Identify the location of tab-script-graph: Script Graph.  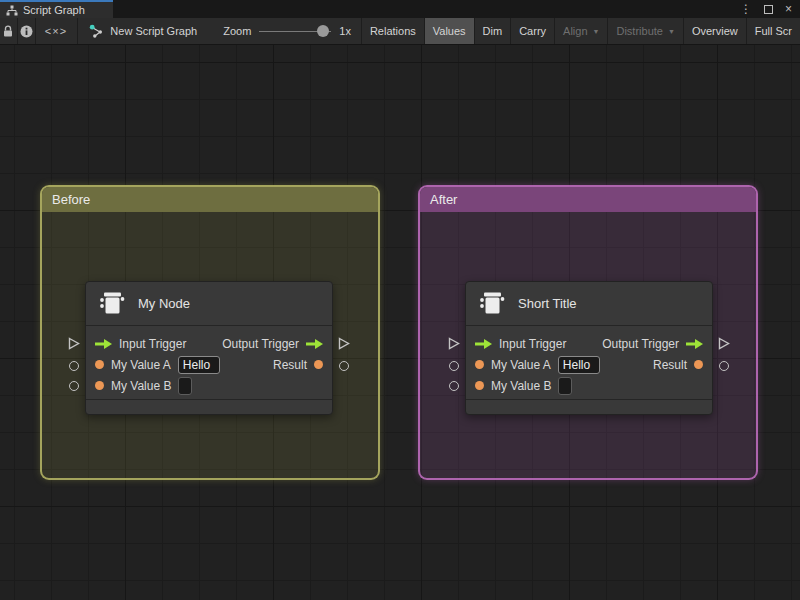
(56, 9).